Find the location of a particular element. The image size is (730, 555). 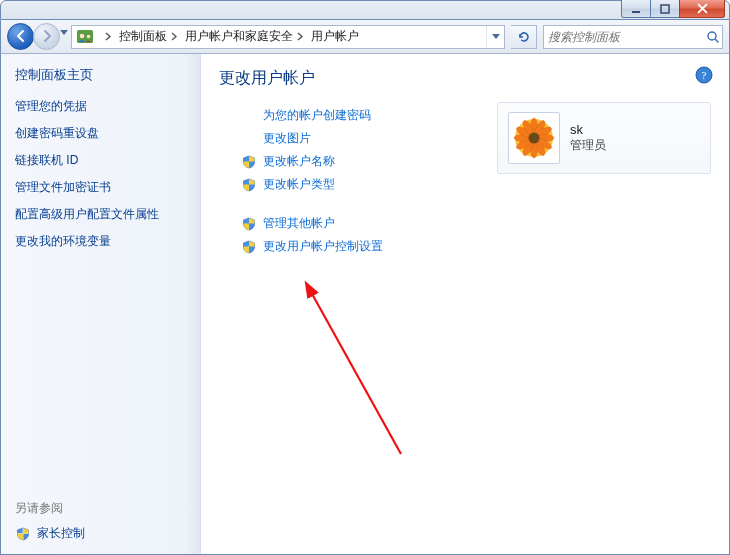

breadcrumb-label: 用户帐户和家庭安全 is located at coordinates (239, 36).